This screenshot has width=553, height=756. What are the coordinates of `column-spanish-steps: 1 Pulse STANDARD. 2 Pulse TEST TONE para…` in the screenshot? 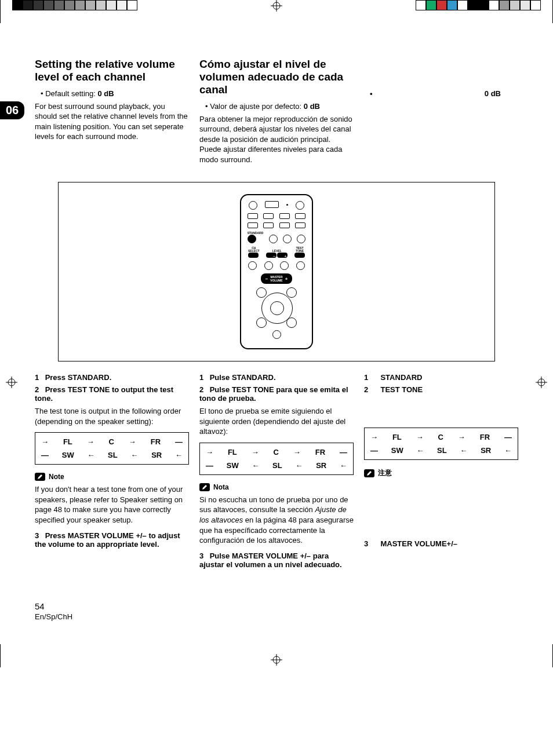 It's located at (276, 473).